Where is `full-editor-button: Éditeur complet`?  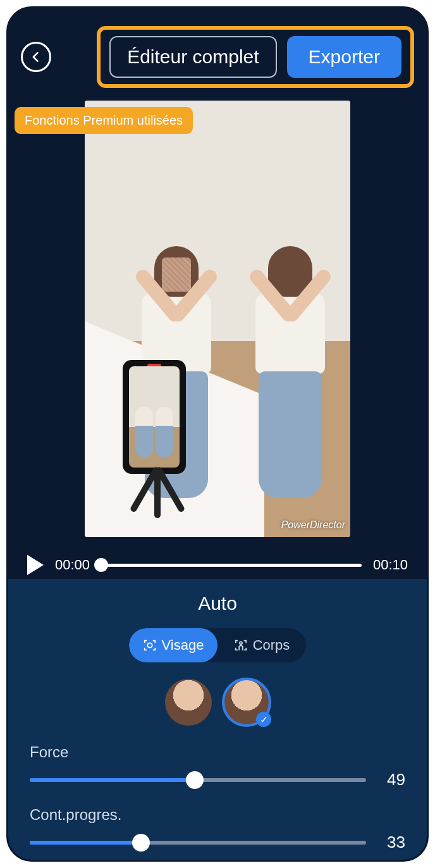 full-editor-button: Éditeur complet is located at coordinates (193, 57).